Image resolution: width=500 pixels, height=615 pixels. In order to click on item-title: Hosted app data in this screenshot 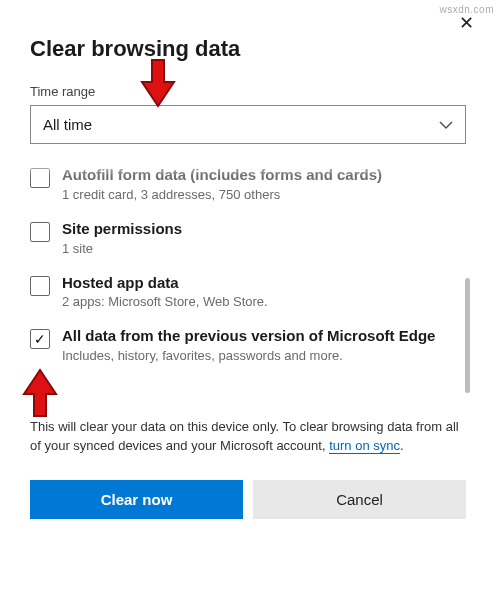, I will do `click(259, 284)`.